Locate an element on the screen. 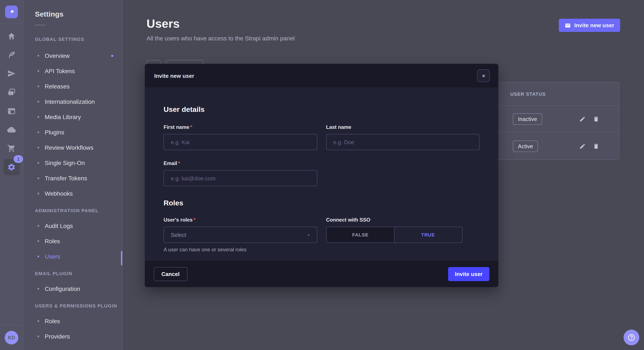  invite-user-submit-button: Invite user is located at coordinates (469, 274).